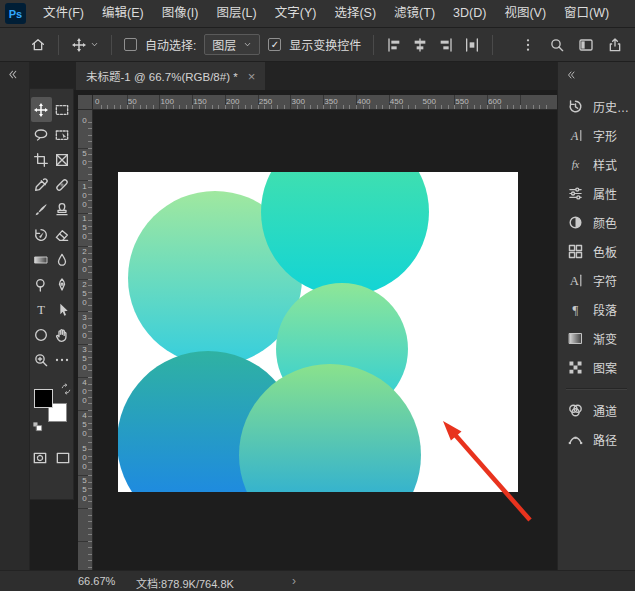 The width and height of the screenshot is (635, 591). I want to click on ruler-label: 550, so click(84, 490).